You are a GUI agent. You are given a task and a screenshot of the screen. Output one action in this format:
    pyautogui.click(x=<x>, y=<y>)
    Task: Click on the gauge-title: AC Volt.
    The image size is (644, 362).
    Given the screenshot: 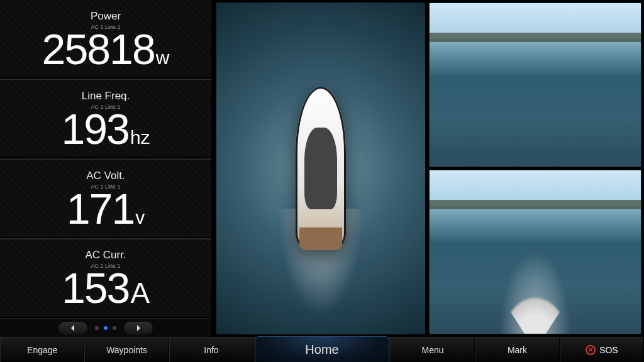 What is the action you would take?
    pyautogui.click(x=106, y=176)
    